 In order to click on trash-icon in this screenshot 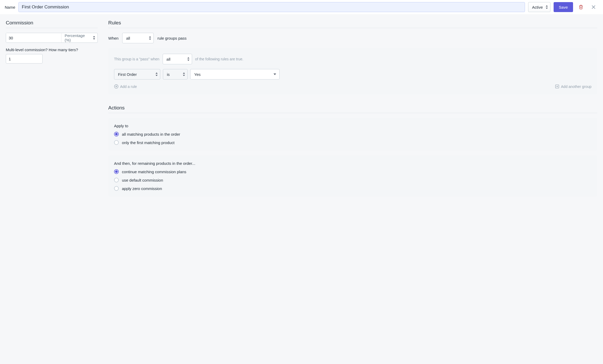, I will do `click(581, 7)`.